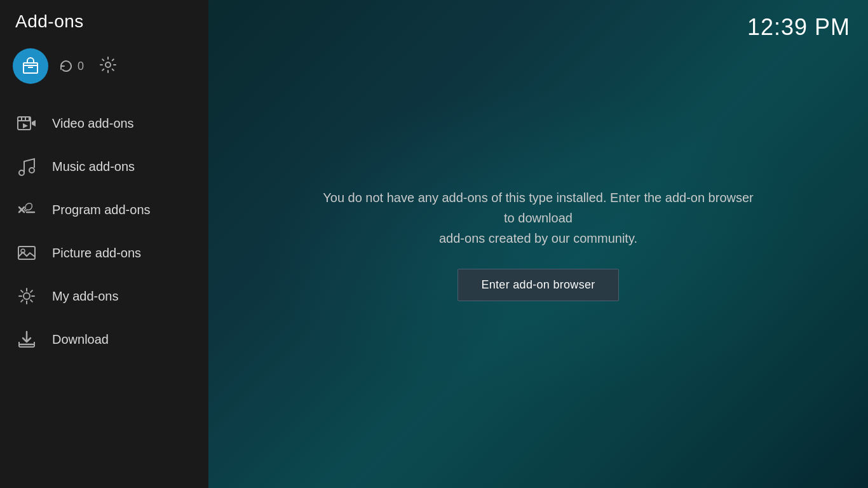 The height and width of the screenshot is (488, 868). What do you see at coordinates (27, 296) in the screenshot?
I see `my-addons-icon` at bounding box center [27, 296].